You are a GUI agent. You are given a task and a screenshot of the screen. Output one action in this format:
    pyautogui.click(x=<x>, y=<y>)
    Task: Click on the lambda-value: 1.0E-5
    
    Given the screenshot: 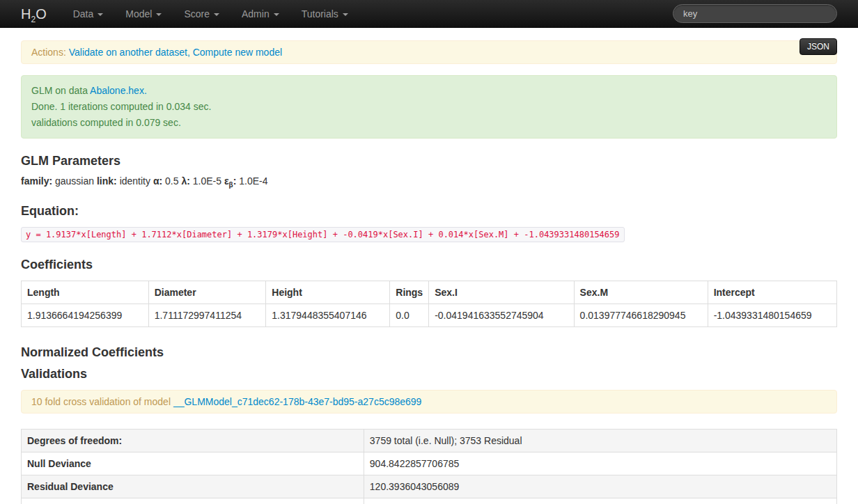 What is the action you would take?
    pyautogui.click(x=208, y=181)
    